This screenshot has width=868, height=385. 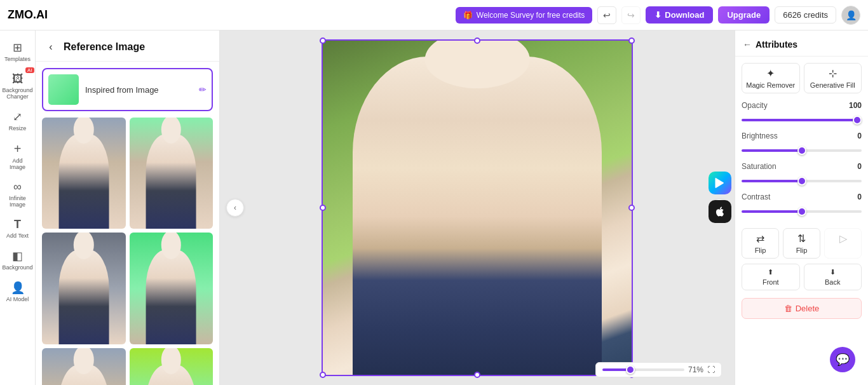 What do you see at coordinates (806, 15) in the screenshot?
I see `credits-button: 6626 credits` at bounding box center [806, 15].